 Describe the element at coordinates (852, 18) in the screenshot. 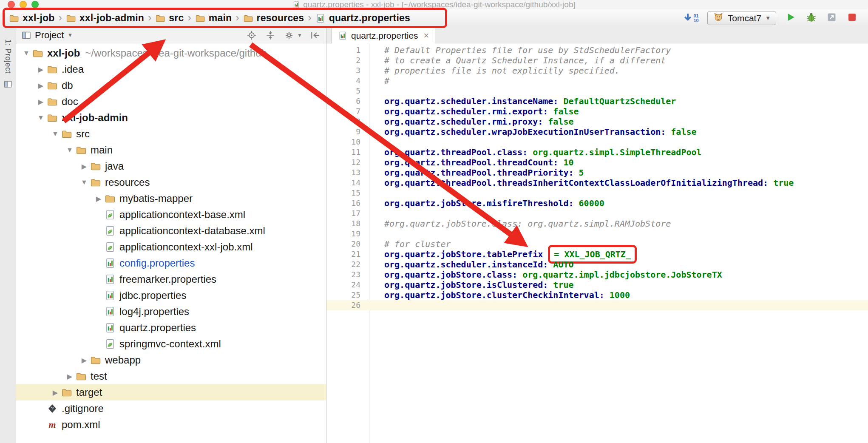

I see `stop-button` at that location.